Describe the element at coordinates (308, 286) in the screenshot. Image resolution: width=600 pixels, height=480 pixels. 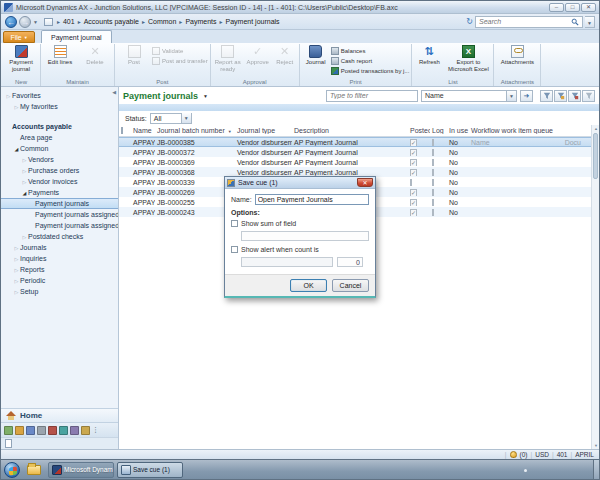
I see `ok-button: OK` at that location.